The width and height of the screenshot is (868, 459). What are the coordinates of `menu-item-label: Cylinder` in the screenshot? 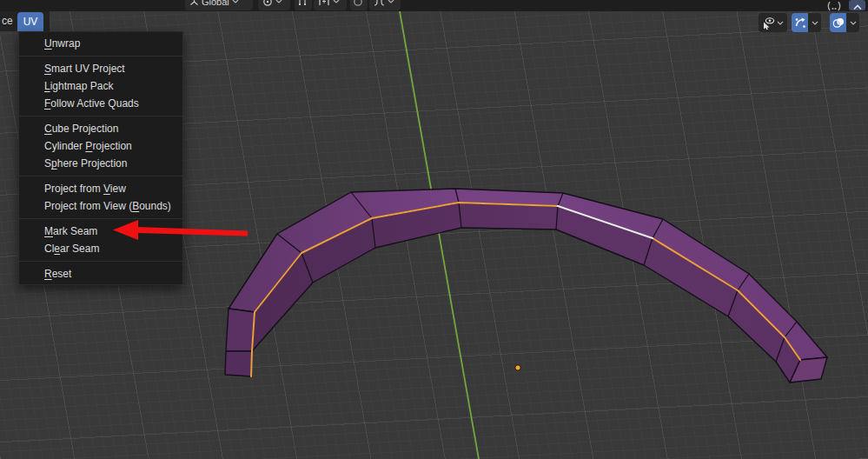 It's located at (64, 146).